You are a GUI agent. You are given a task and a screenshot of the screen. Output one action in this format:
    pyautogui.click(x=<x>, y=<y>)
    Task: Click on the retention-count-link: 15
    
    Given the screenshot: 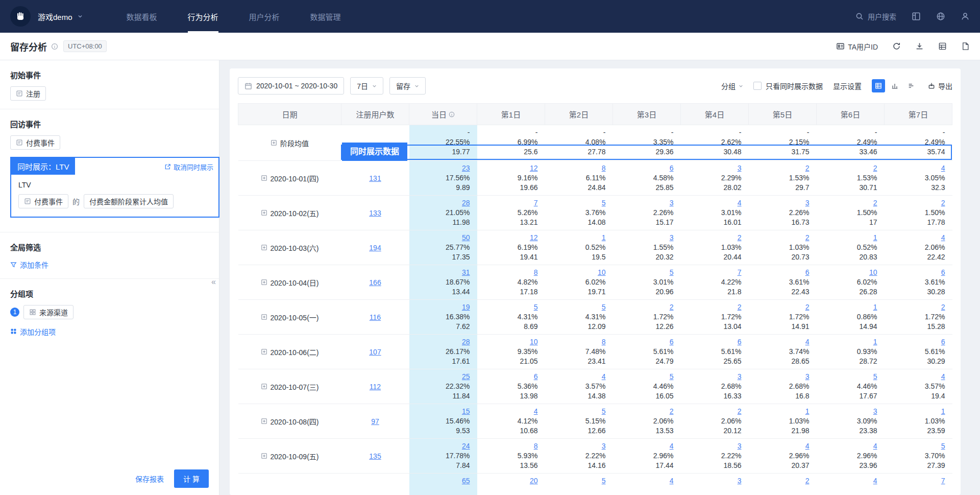 What is the action you would take?
    pyautogui.click(x=466, y=411)
    